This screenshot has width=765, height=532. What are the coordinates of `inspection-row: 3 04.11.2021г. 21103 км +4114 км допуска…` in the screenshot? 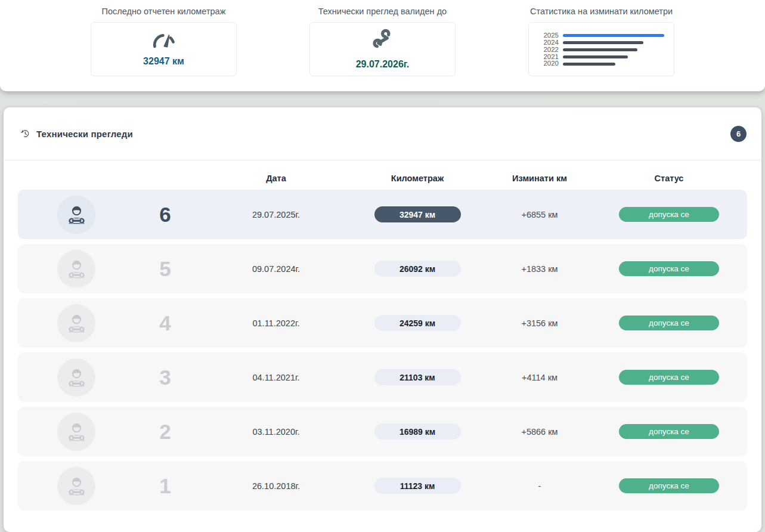 It's located at (383, 377).